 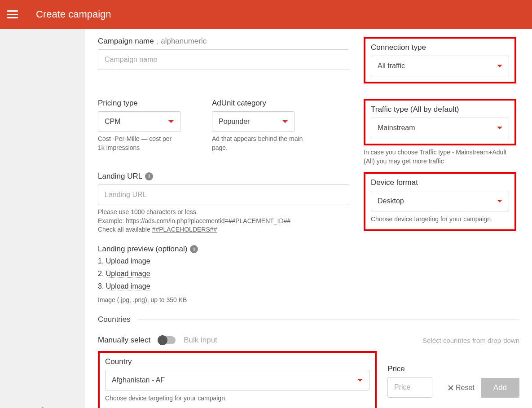 I want to click on device-format-select: Desktop, so click(x=440, y=201).